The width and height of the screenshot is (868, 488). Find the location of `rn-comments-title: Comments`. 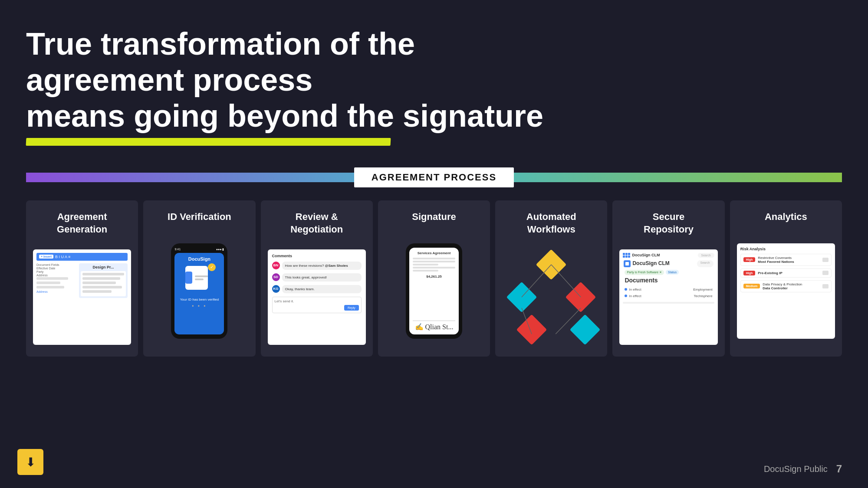

rn-comments-title: Comments is located at coordinates (317, 256).